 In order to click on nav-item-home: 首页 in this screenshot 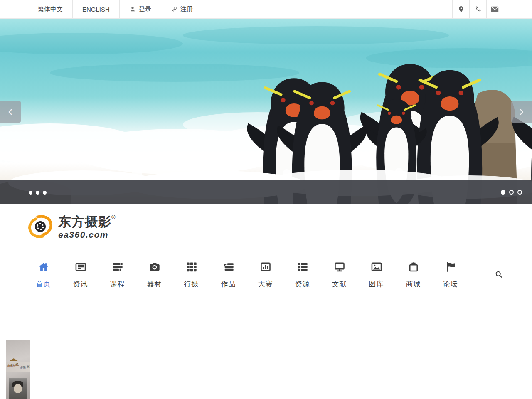, I will do `click(43, 275)`.